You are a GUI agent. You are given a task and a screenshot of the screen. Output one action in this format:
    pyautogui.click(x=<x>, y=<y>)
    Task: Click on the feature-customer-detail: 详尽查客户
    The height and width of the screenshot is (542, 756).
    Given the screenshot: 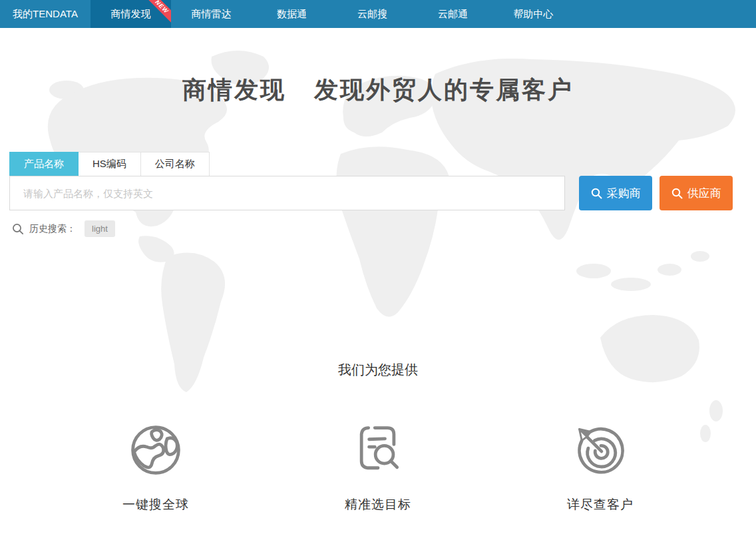 What is the action you would take?
    pyautogui.click(x=600, y=467)
    